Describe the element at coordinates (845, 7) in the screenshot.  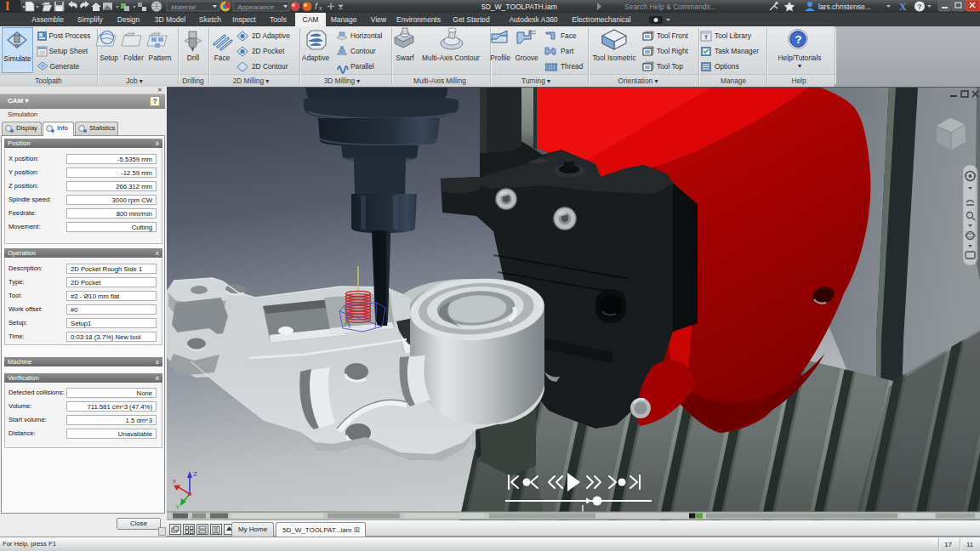
I see `svg-text: lars.christense...` at that location.